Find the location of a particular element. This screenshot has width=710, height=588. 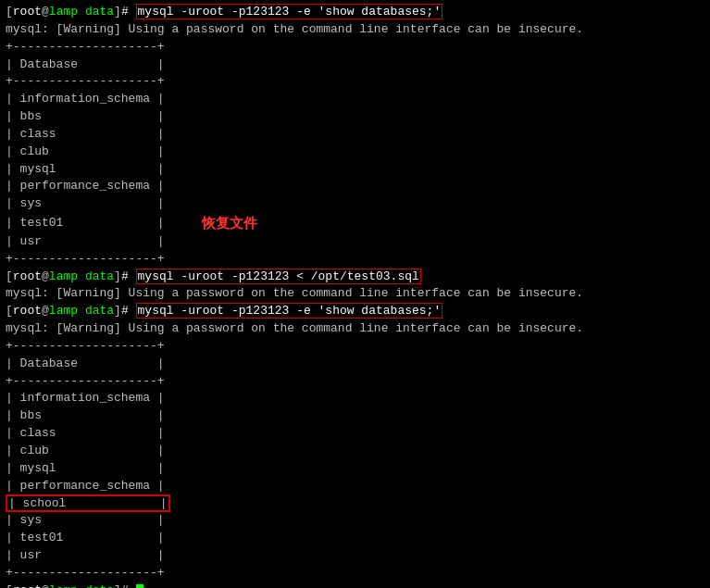

table-sep-3: +--------------------+ is located at coordinates (355, 259).